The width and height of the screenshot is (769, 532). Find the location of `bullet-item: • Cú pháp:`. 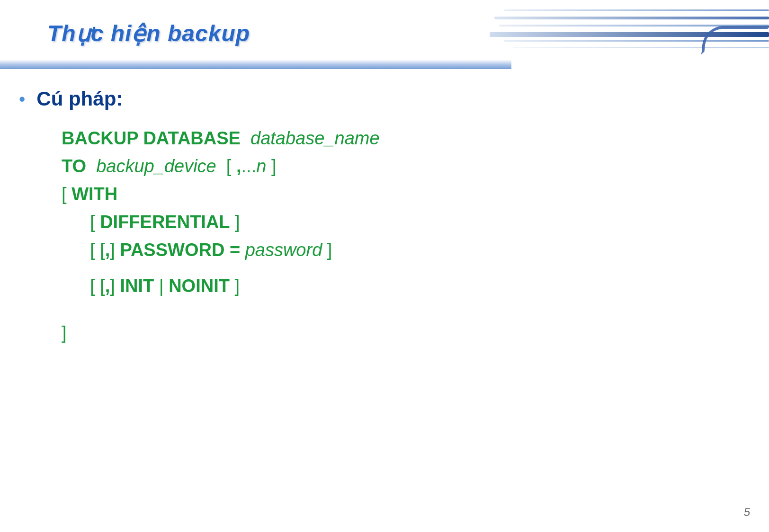

bullet-item: • Cú pháp: is located at coordinates (384, 99).